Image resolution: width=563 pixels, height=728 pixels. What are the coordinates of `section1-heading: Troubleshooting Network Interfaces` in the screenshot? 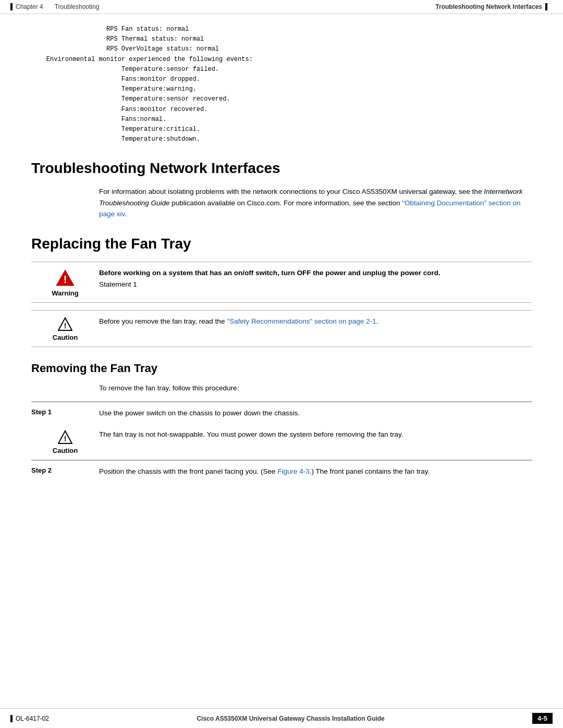 It's located at (282, 168).